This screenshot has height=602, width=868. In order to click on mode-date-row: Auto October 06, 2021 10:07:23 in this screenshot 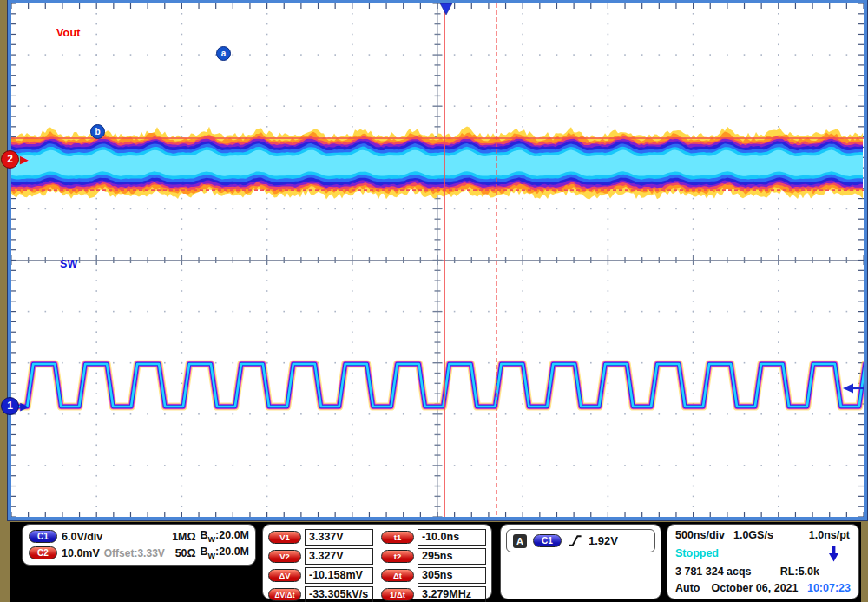, I will do `click(763, 588)`.